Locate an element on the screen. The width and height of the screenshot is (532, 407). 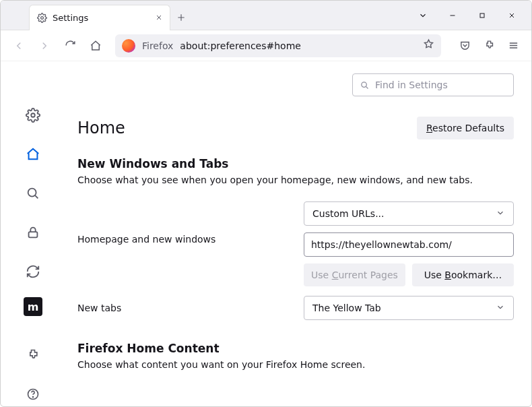
new-tab-button is located at coordinates (181, 18).